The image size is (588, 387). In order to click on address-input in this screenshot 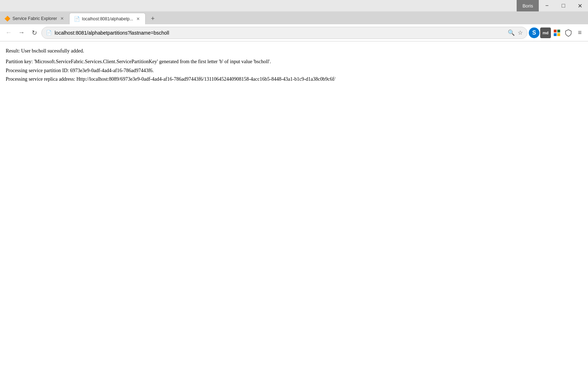, I will do `click(280, 33)`.